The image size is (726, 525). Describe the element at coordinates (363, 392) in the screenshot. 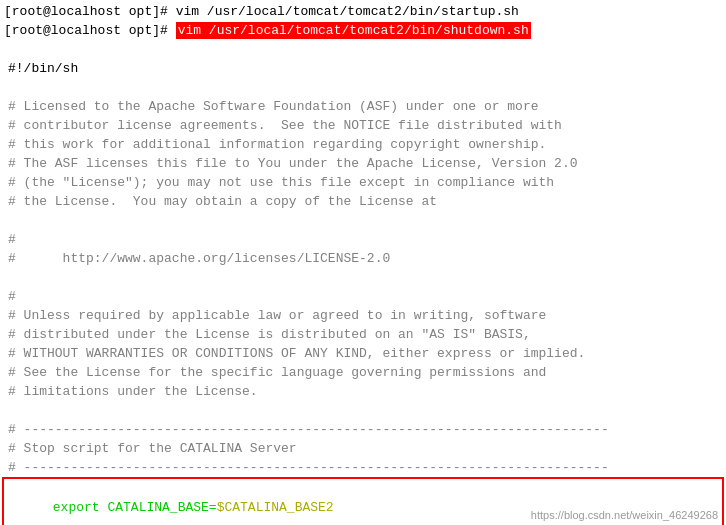

I see `comment-line-14: # limitations under the License.` at that location.